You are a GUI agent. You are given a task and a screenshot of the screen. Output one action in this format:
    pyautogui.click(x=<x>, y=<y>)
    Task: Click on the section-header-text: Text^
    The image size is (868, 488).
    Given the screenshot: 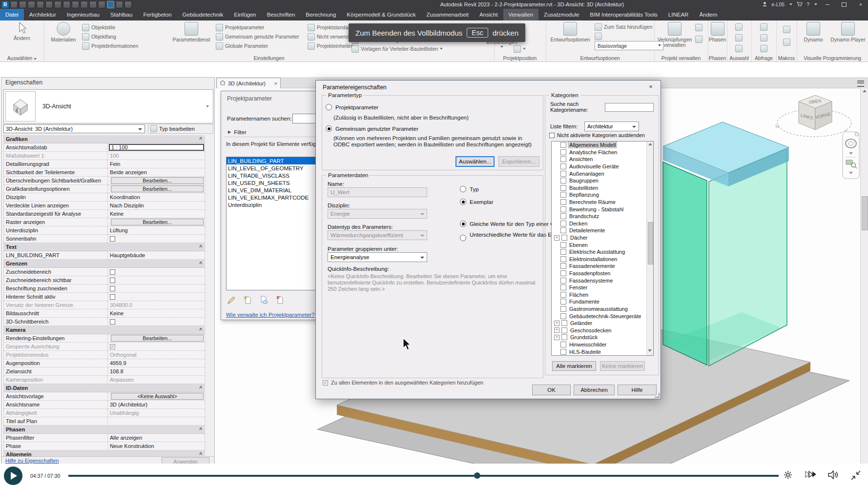 What is the action you would take?
    pyautogui.click(x=104, y=247)
    